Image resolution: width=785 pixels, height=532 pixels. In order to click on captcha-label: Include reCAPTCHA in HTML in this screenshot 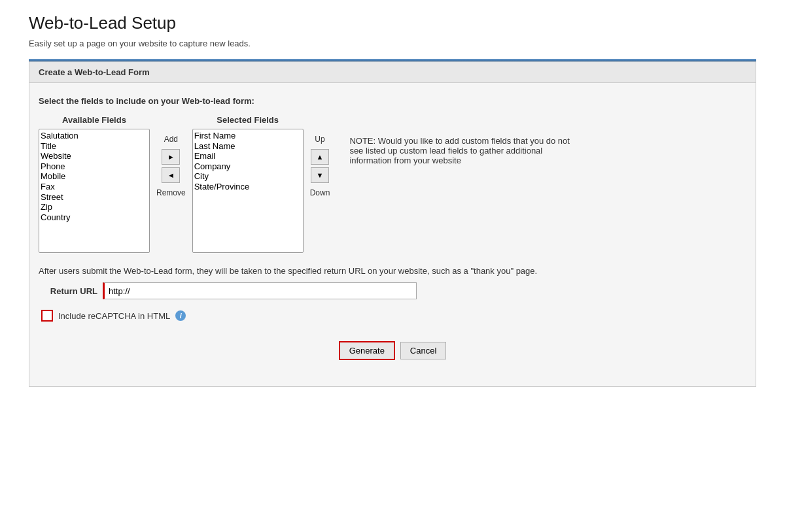, I will do `click(114, 316)`.